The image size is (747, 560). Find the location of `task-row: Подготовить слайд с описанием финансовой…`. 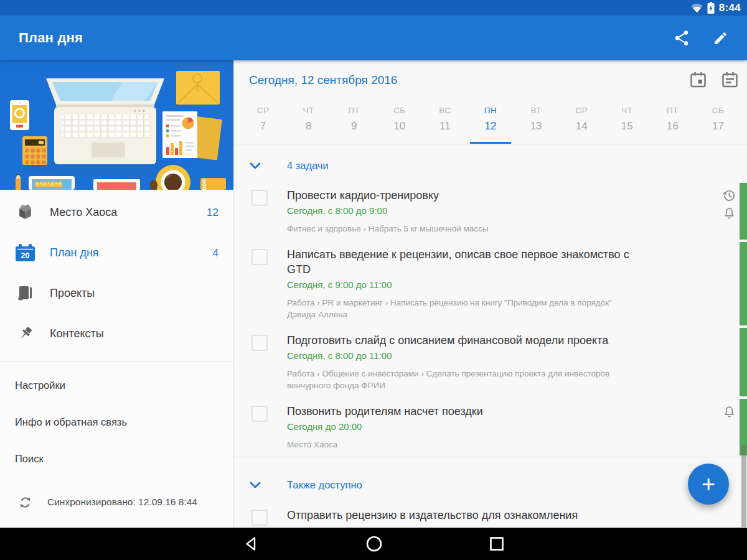

task-row: Подготовить слайд с описанием финансовой… is located at coordinates (491, 362).